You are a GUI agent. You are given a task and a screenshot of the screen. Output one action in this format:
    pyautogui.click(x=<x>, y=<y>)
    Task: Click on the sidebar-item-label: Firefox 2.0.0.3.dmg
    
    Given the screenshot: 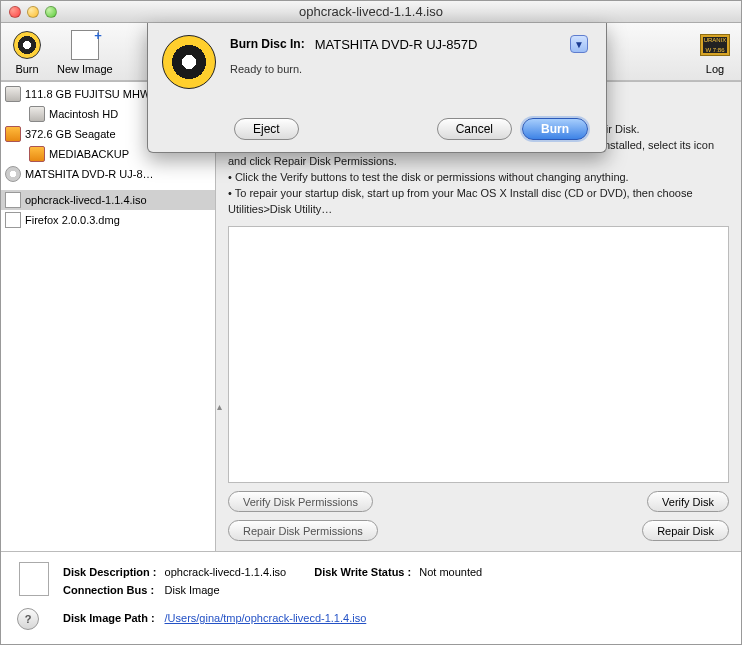 What is the action you would take?
    pyautogui.click(x=72, y=220)
    